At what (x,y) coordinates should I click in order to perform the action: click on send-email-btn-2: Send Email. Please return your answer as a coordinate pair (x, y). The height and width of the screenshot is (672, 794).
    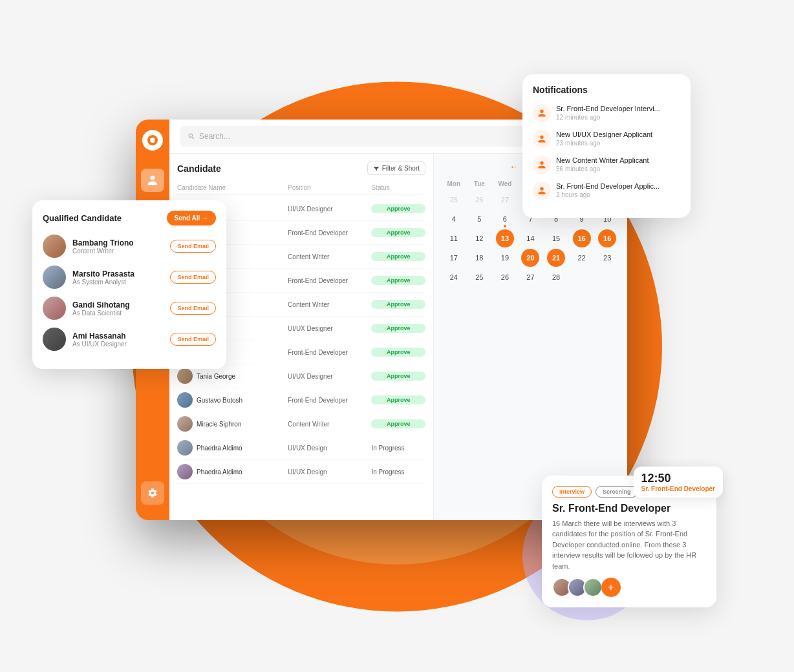
    Looking at the image, I should click on (193, 277).